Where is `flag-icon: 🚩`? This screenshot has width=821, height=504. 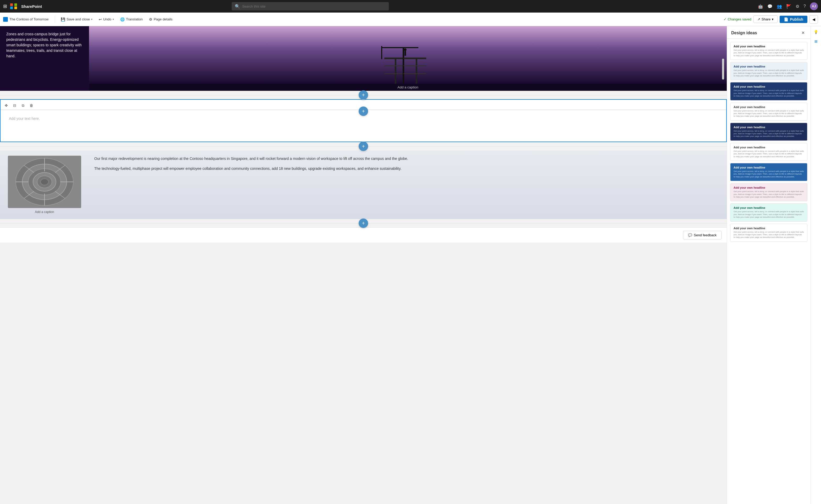 flag-icon: 🚩 is located at coordinates (789, 7).